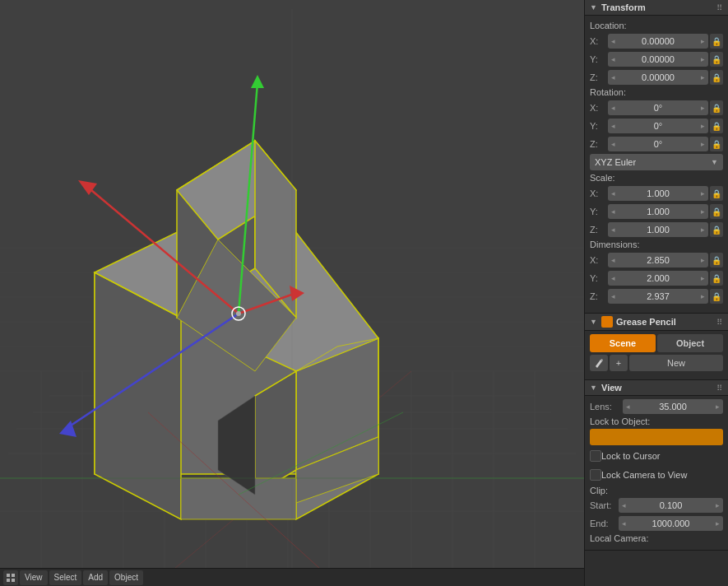 This screenshot has width=728, height=586. What do you see at coordinates (656, 126) in the screenshot?
I see `rotation-y-row: Y: ◂ 0° ▸ 🔒` at bounding box center [656, 126].